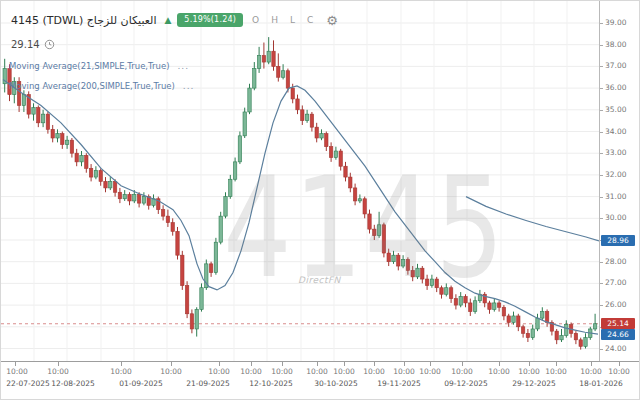 This screenshot has height=400, width=640. I want to click on date-label: 12-10-2025, so click(271, 384).